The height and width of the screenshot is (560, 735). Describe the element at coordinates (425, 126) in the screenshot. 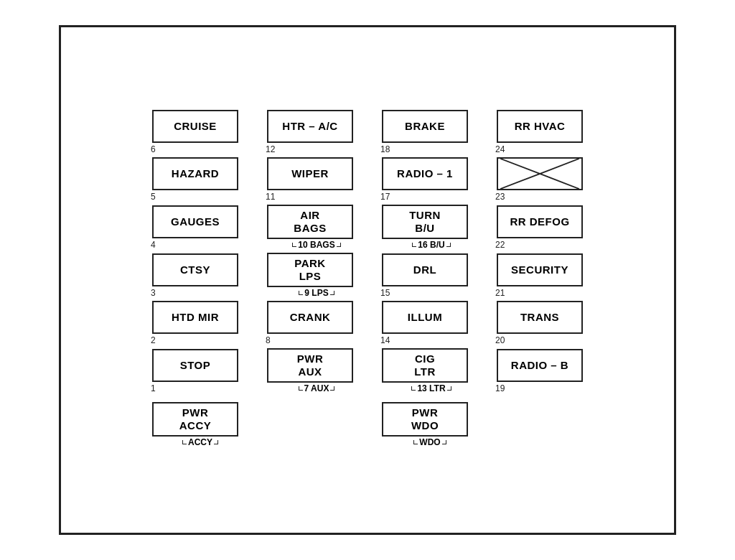

I see `fuse-label-brake: BRAKE` at that location.